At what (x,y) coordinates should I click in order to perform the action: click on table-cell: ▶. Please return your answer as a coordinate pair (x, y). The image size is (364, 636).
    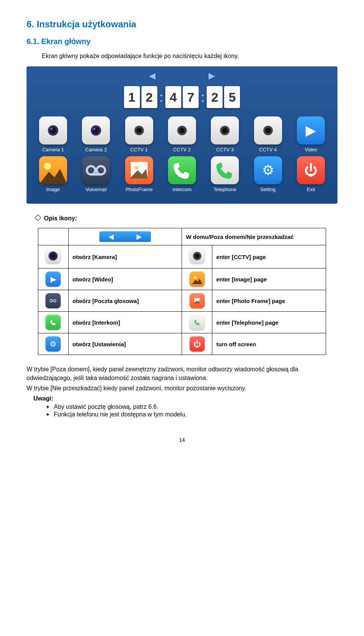
    Looking at the image, I should click on (53, 279).